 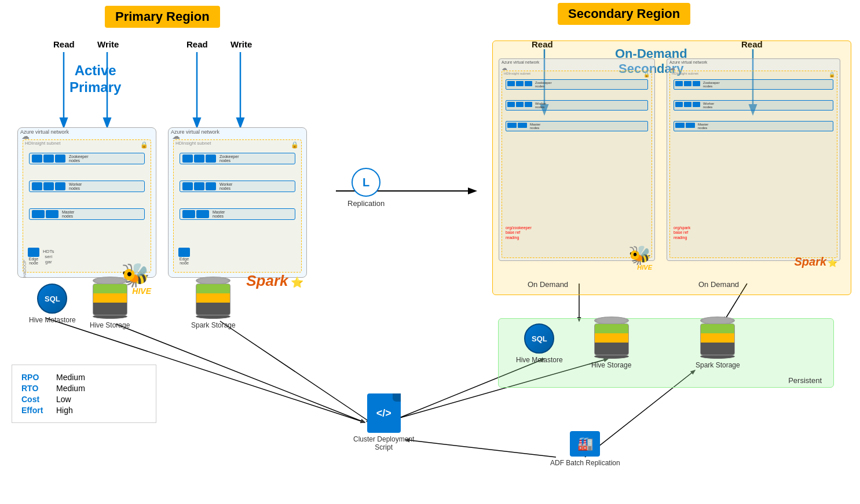 I want to click on secondary-left-hdi: HDInsight subnet 🔒 Zookeepernodes Worker…, so click(x=577, y=164).